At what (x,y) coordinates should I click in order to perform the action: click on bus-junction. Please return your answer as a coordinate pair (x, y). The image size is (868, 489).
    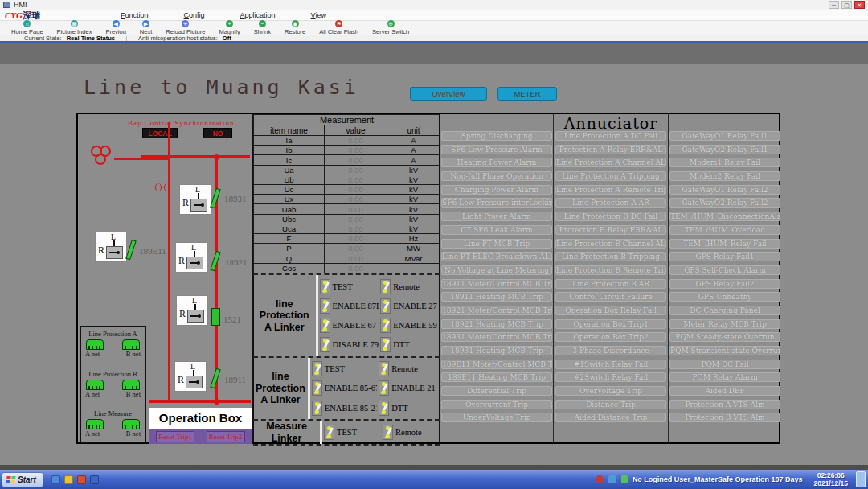
    Looking at the image, I should click on (217, 402).